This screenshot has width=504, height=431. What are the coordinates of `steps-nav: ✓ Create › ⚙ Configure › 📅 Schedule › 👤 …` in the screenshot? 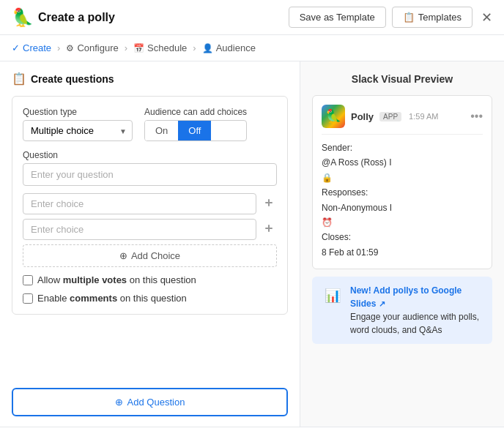 It's located at (252, 48).